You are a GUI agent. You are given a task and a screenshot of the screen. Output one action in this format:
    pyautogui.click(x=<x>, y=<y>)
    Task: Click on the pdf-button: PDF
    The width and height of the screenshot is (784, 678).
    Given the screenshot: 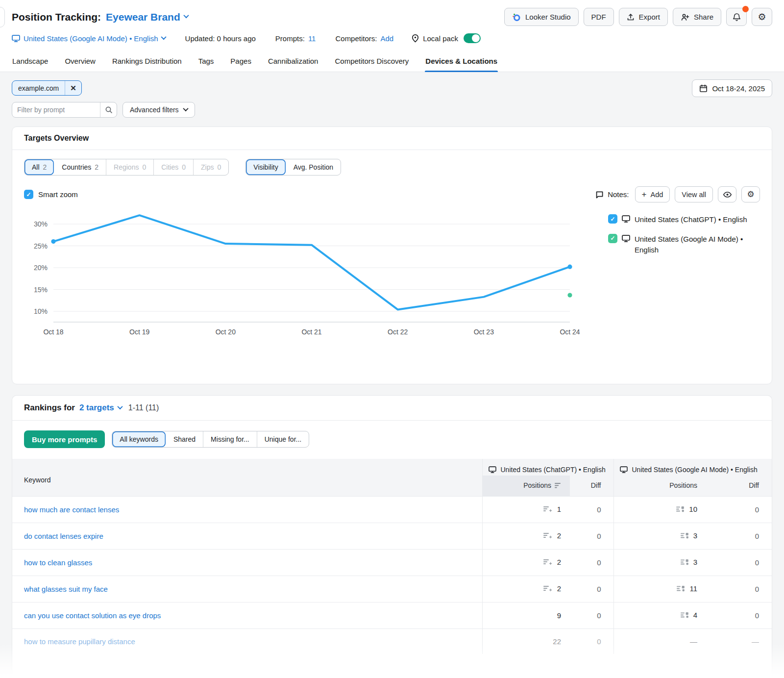 What is the action you would take?
    pyautogui.click(x=599, y=17)
    